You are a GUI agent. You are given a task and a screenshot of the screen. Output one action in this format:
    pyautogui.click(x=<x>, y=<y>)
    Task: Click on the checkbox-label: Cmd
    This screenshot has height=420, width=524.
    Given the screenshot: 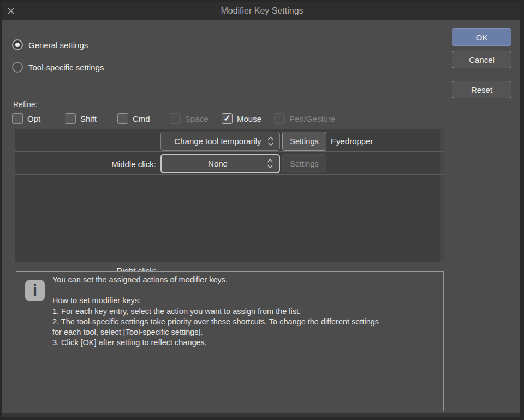 What is the action you would take?
    pyautogui.click(x=141, y=119)
    